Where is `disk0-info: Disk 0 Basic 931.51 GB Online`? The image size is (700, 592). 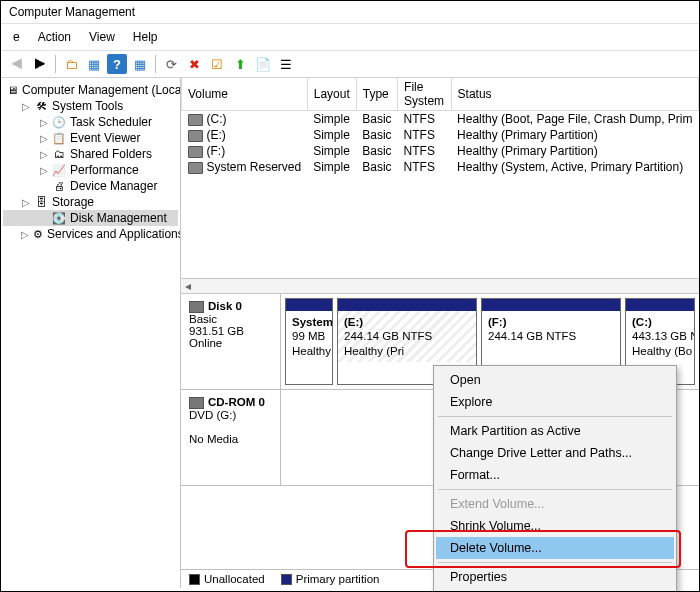 disk0-info: Disk 0 Basic 931.51 GB Online is located at coordinates (231, 342).